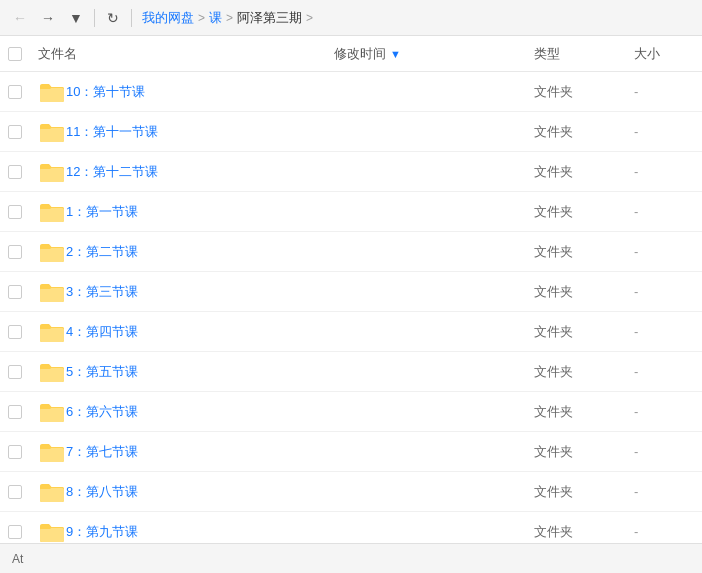 This screenshot has width=702, height=573. What do you see at coordinates (351, 372) in the screenshot?
I see `table-row: 5：第五节课 文件夹 -` at bounding box center [351, 372].